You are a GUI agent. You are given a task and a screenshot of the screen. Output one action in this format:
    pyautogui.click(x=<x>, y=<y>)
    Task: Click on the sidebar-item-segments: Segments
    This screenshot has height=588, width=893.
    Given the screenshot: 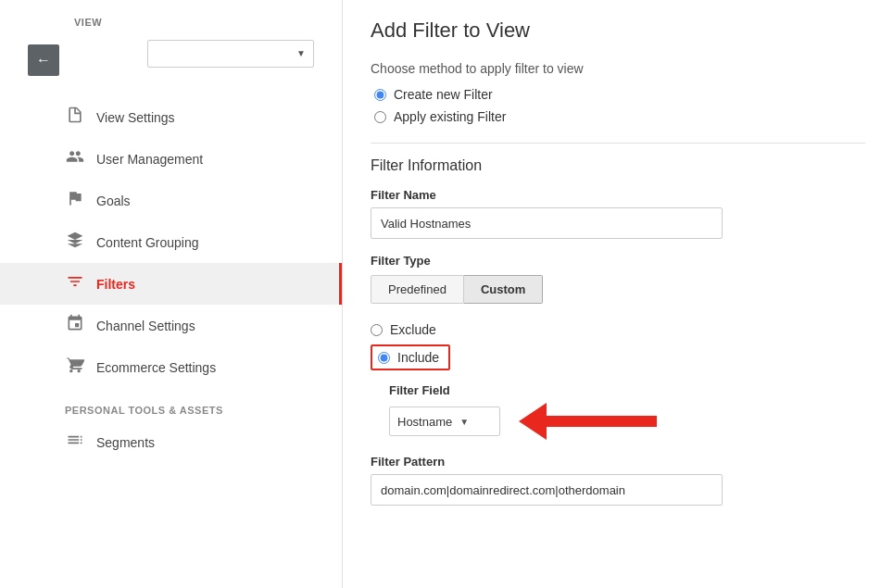 What is the action you would take?
    pyautogui.click(x=170, y=443)
    